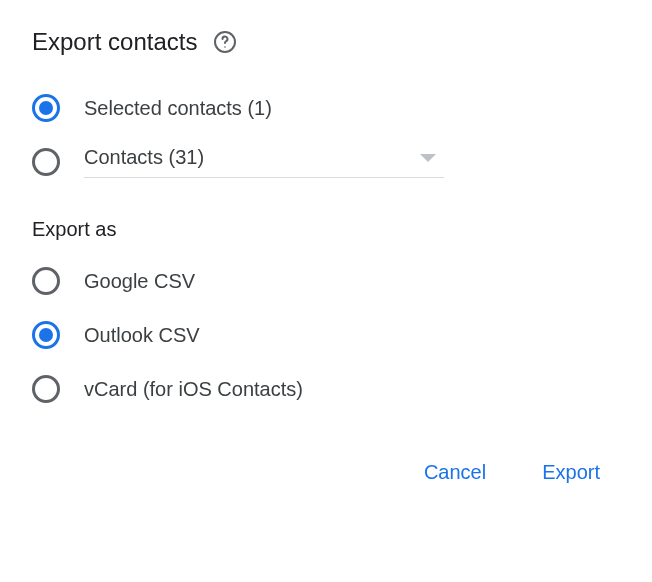 The height and width of the screenshot is (582, 652). Describe the element at coordinates (326, 162) in the screenshot. I see `radio-contacts-dropdown: Contacts (31)` at that location.